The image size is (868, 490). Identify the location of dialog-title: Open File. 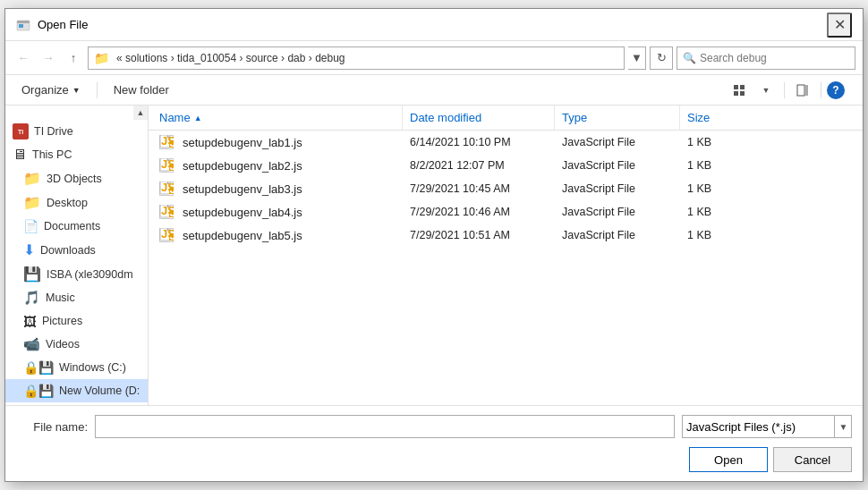
(429, 25).